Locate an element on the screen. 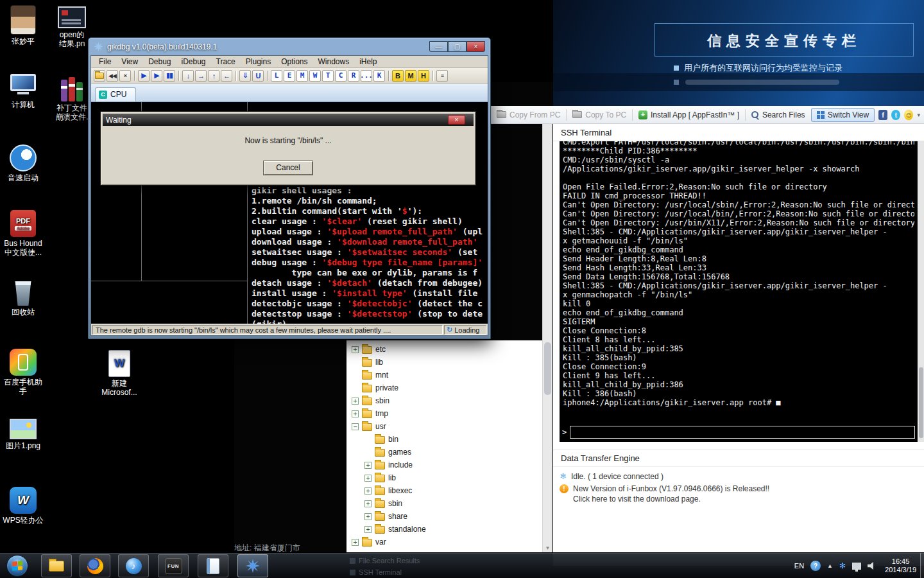 The height and width of the screenshot is (578, 924). desktop-icon-computer: 计算机 is located at coordinates (23, 91).